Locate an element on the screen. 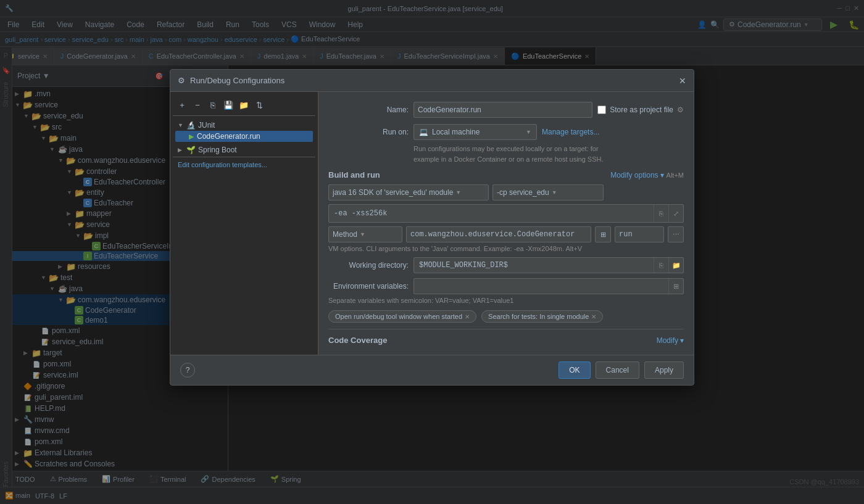 The width and height of the screenshot is (864, 504). env-vars-input is located at coordinates (541, 286).